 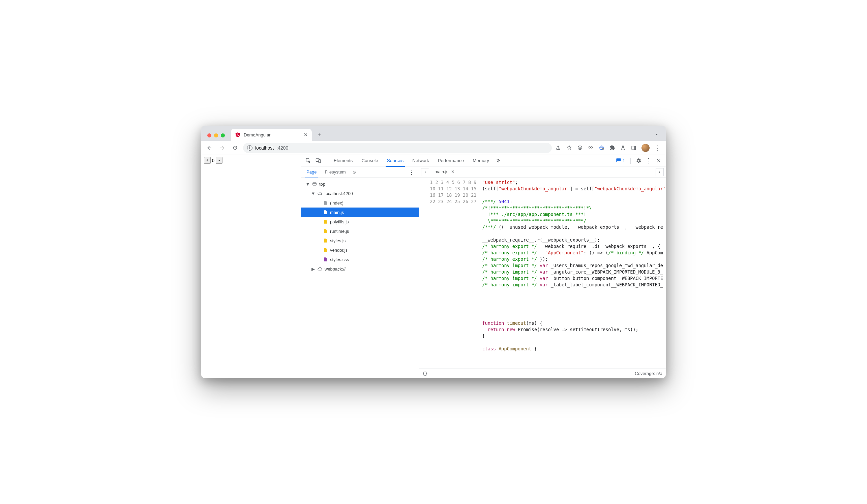 What do you see at coordinates (624, 161) in the screenshot?
I see `issues-count: 1` at bounding box center [624, 161].